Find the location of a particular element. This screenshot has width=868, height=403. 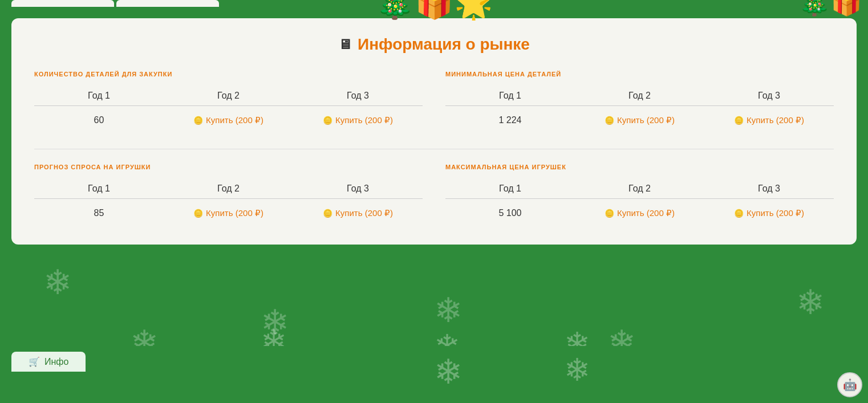

max-price-year1-header: Год 1 is located at coordinates (510, 189).